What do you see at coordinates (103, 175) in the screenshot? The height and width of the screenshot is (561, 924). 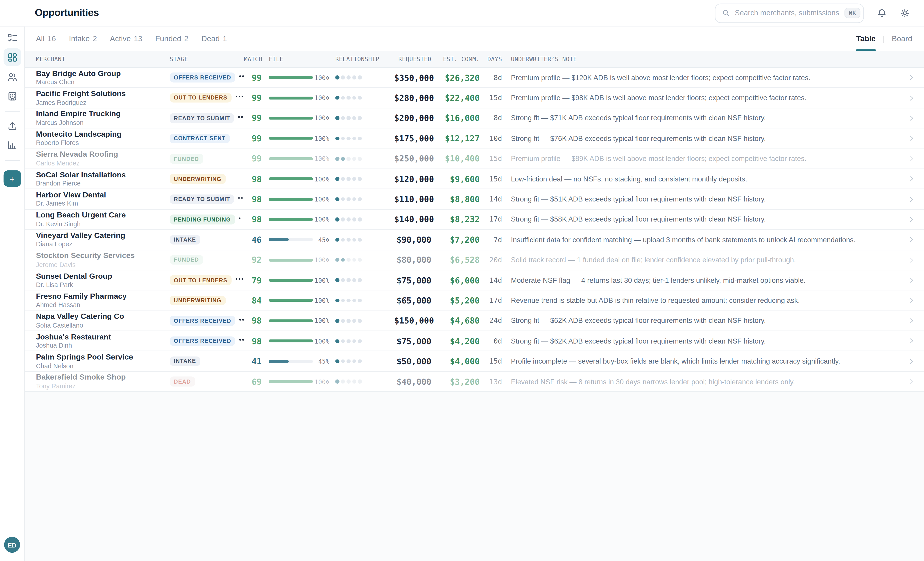 I see `merchant-name: SoCal Solar Installations` at bounding box center [103, 175].